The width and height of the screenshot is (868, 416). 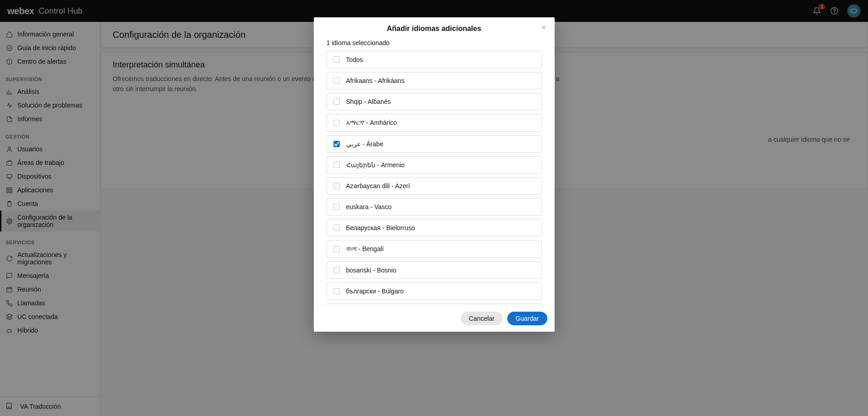 What do you see at coordinates (371, 270) in the screenshot?
I see `language-label: bosanski - Bosnio` at bounding box center [371, 270].